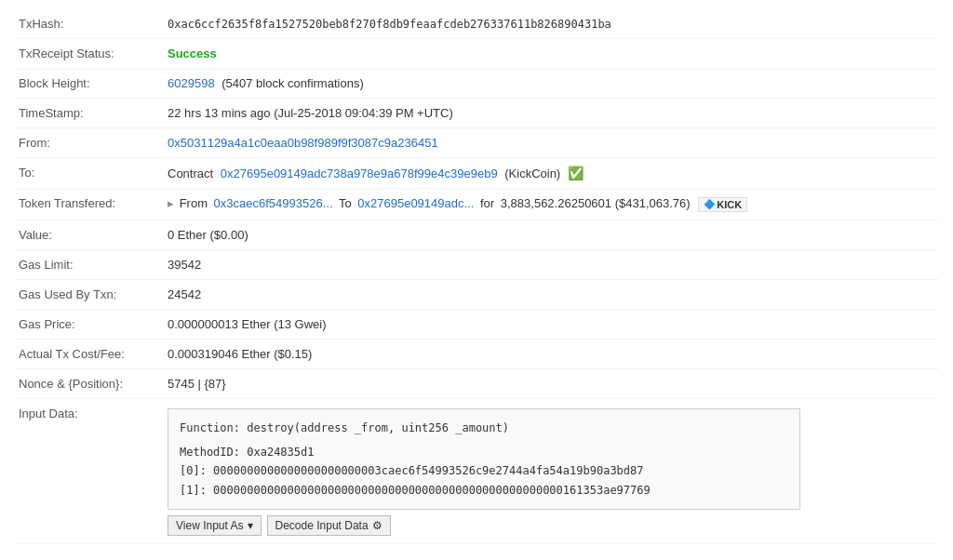 Image resolution: width=953 pixels, height=560 pixels. I want to click on token-from-address-link: 0x3caec6f54993526..., so click(274, 203).